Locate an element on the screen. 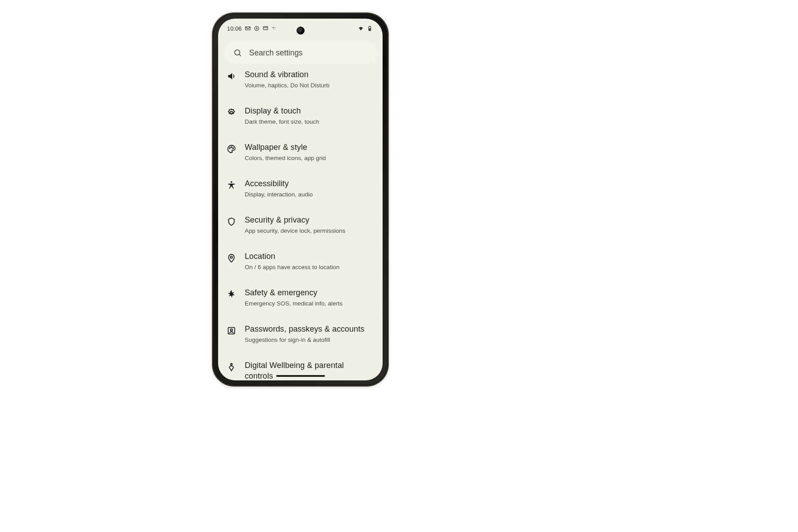  search-placeholder: Search settings is located at coordinates (276, 53).